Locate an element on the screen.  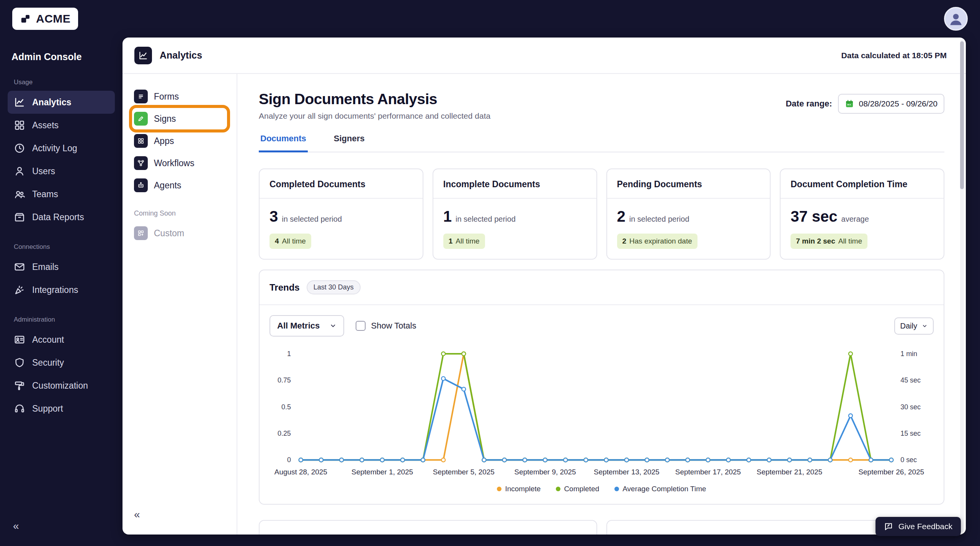
signs-icon is located at coordinates (141, 119).